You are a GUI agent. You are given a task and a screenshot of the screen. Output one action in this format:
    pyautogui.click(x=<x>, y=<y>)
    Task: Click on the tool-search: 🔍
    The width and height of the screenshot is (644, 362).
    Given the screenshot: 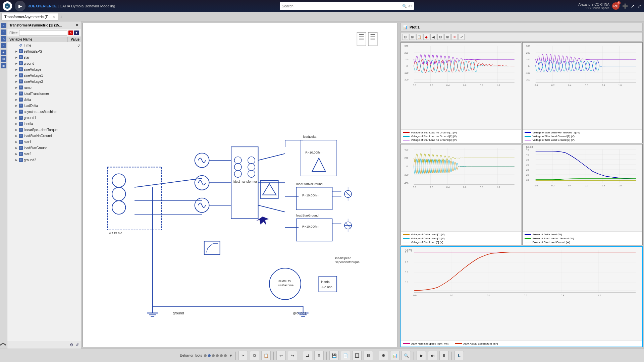 What is the action you would take?
    pyautogui.click(x=406, y=356)
    